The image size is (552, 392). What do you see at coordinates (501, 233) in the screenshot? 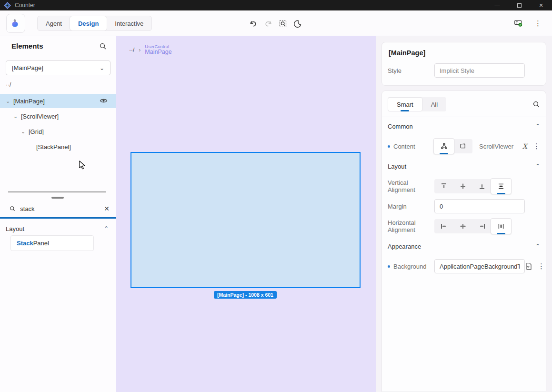
I see `active-segment-indicator` at bounding box center [501, 233].